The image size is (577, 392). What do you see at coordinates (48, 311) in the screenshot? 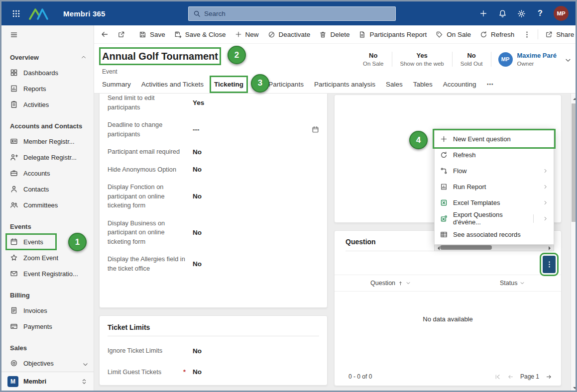
I see `nav-section-billing: Billing Invoices Payments` at bounding box center [48, 311].